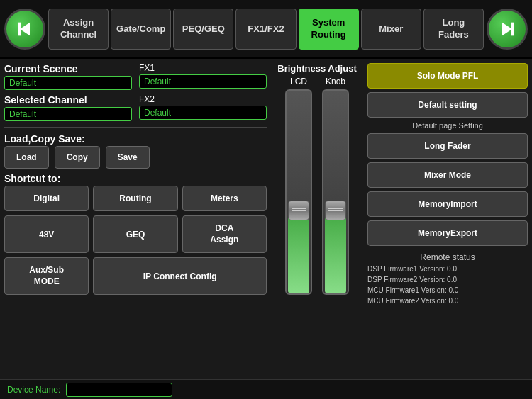 The width and height of the screenshot is (532, 399). Describe the element at coordinates (266, 30) in the screenshot. I see `top-bar: Assign Channel Gate/Comp PEQ/GEQ FX1/FX2…` at that location.